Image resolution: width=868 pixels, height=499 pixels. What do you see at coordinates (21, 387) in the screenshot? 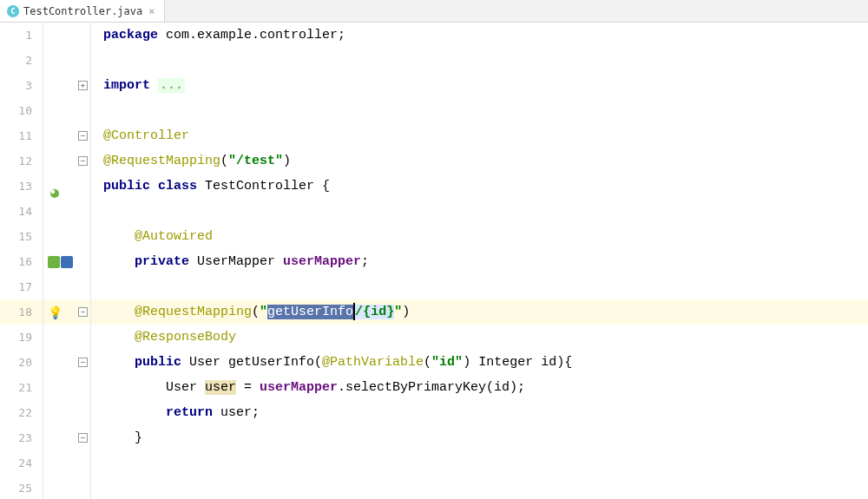
I see `line-number: 21` at bounding box center [21, 387].